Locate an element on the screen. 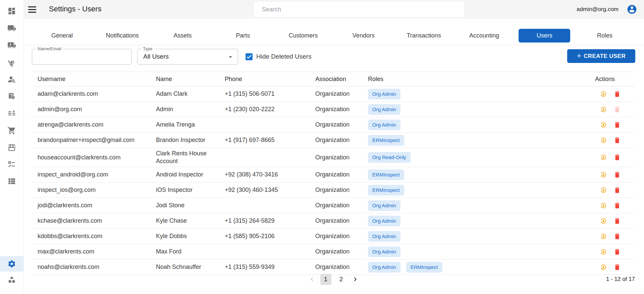 Image resolution: width=644 pixels, height=294 pixels. person-search-icon is located at coordinates (12, 79).